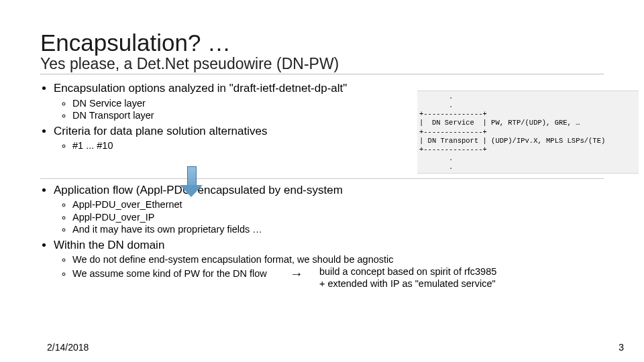 The width and height of the screenshot is (644, 362). I want to click on mid-divider, so click(322, 178).